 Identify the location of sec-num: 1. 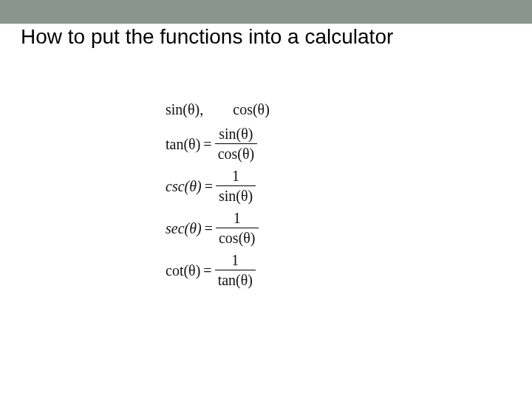
(237, 218).